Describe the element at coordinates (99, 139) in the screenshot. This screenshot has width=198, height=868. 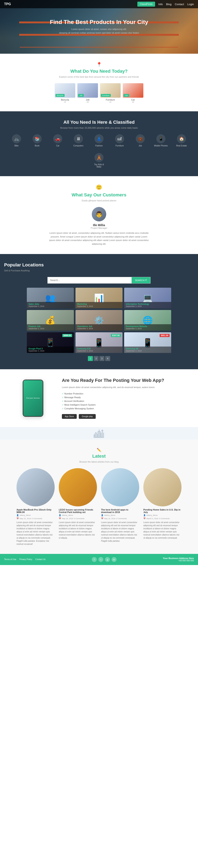
I see `fashion-icon: 👗` at that location.